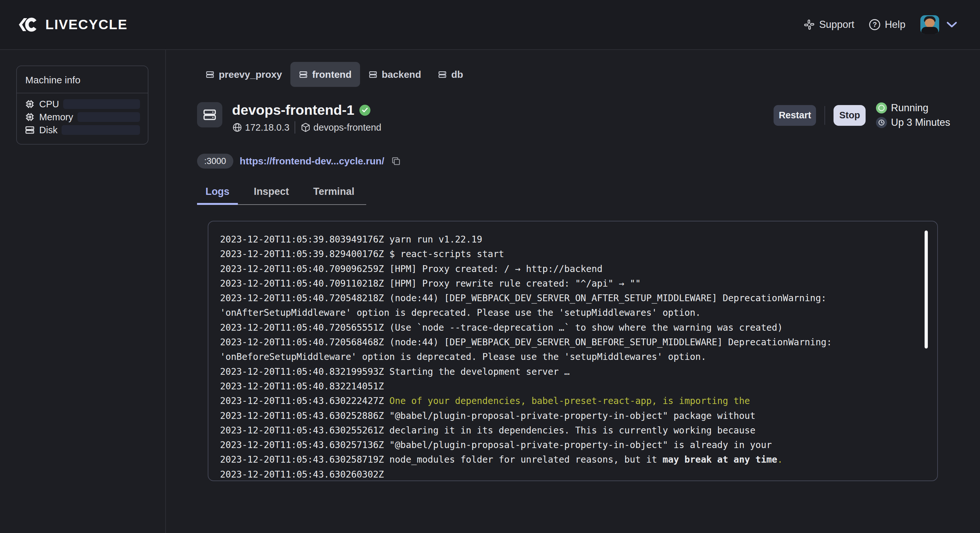 Image resolution: width=980 pixels, height=533 pixels. I want to click on log-timestamp: 2023-12-20T11:05:43.630260302Z, so click(302, 474).